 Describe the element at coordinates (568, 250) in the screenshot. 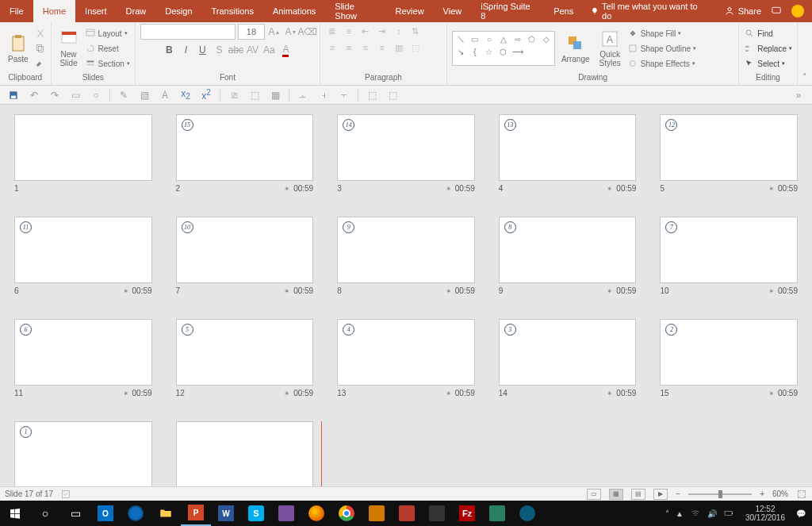

I see `slide-thumb: 8` at that location.